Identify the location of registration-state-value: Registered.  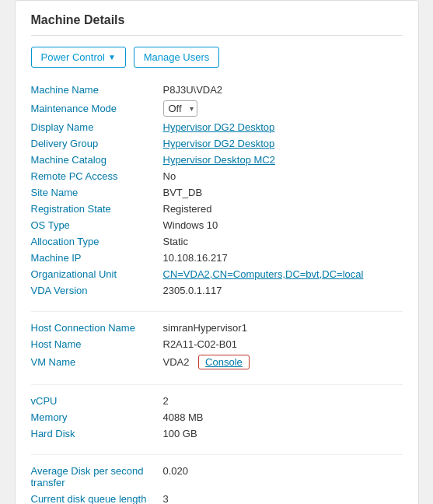
(283, 208).